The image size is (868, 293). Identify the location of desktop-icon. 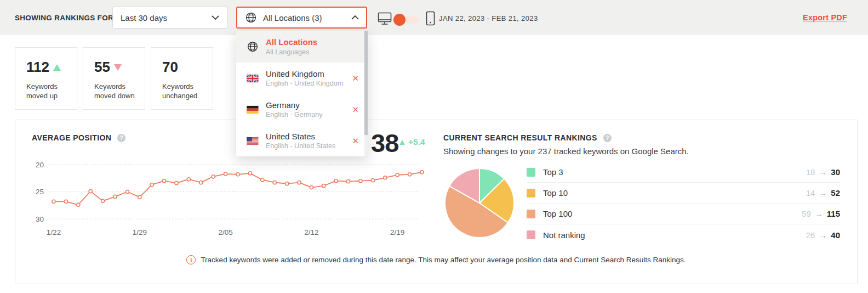
(385, 19).